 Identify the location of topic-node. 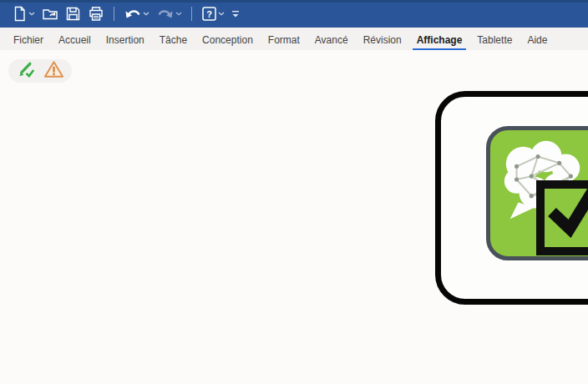
(511, 198).